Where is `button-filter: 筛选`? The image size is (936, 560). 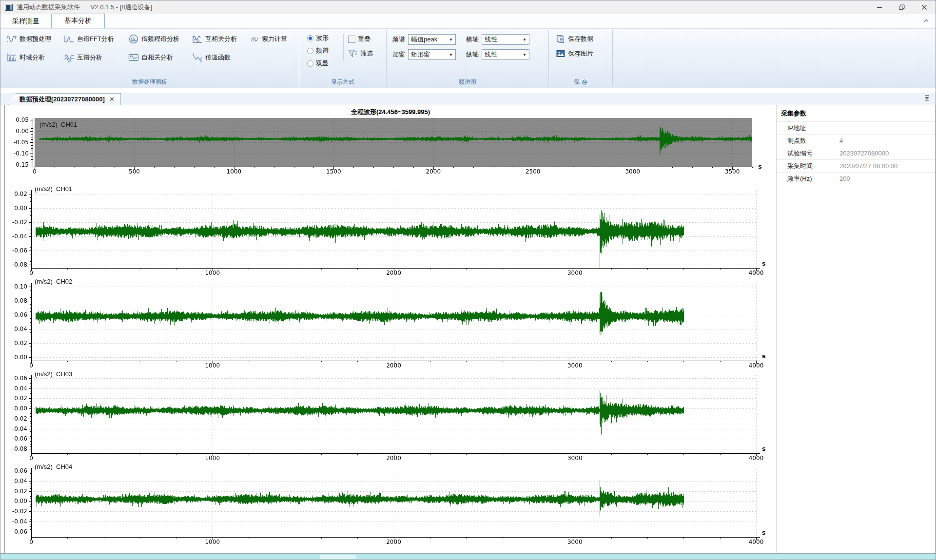
button-filter: 筛选 is located at coordinates (361, 54).